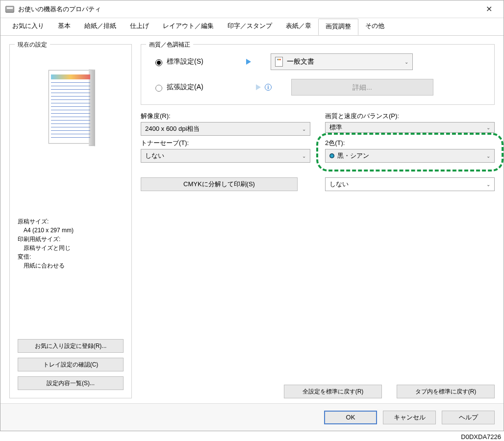  I want to click on cmyk-button: CMYKに分解して印刷(S), so click(219, 184).